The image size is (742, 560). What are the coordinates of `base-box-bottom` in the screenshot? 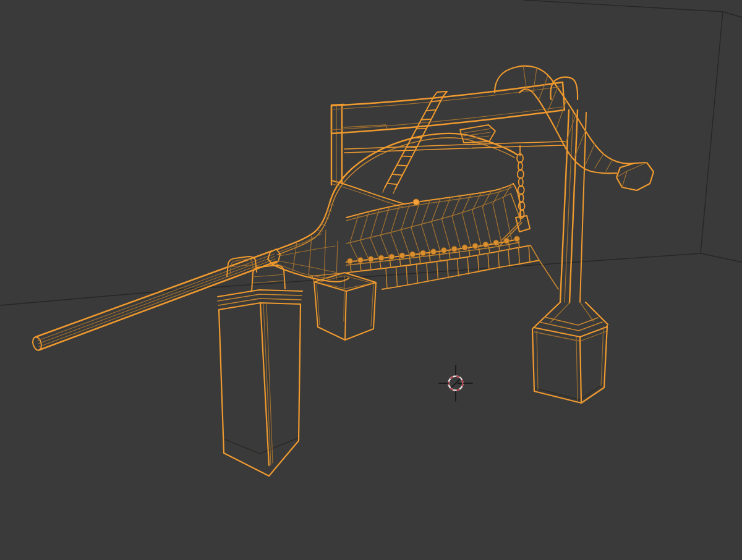 It's located at (569, 396).